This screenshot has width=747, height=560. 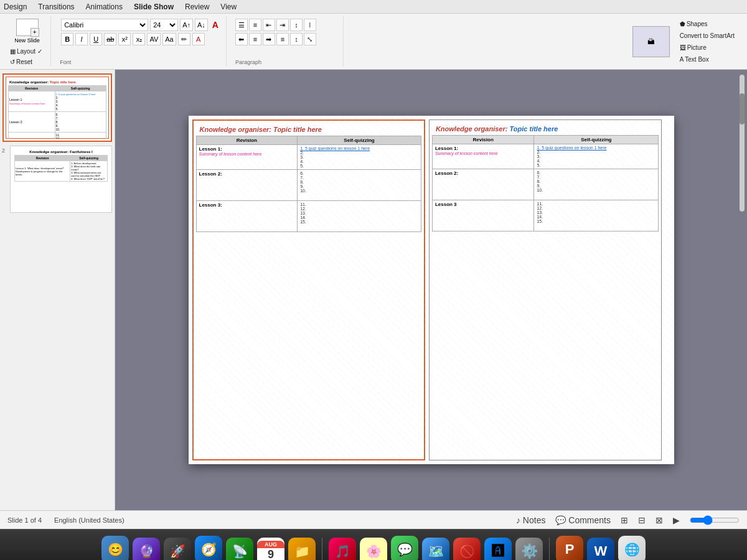 What do you see at coordinates (255, 25) in the screenshot?
I see `numbering-button: ≡` at bounding box center [255, 25].